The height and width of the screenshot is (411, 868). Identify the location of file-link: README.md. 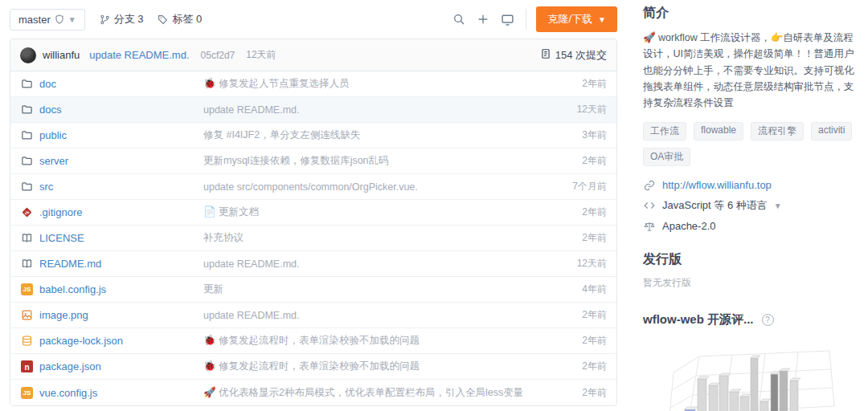
(71, 263).